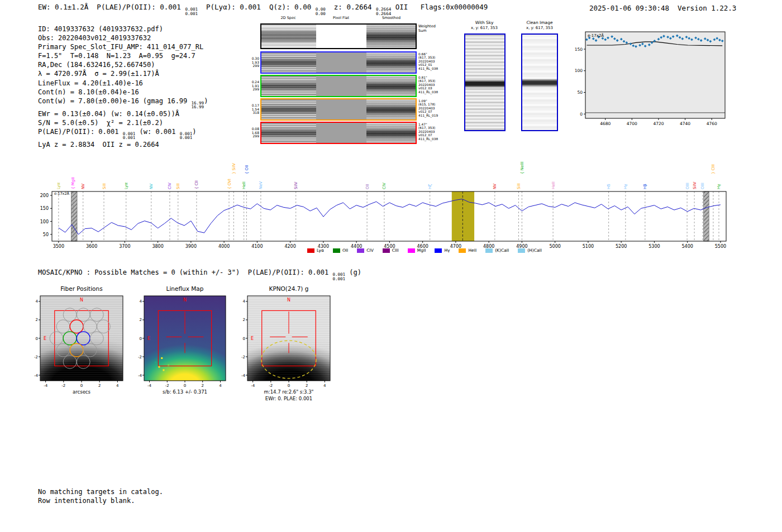 Image resolution: width=782 pixels, height=532 pixels. Describe the element at coordinates (390, 217) in the screenshot. I see `spectrum-line` at that location.